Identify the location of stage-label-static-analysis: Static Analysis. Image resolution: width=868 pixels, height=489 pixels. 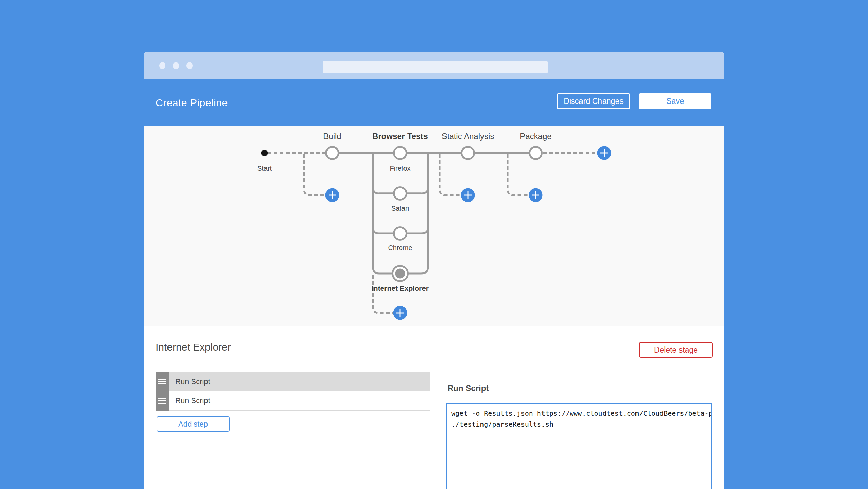
(468, 136).